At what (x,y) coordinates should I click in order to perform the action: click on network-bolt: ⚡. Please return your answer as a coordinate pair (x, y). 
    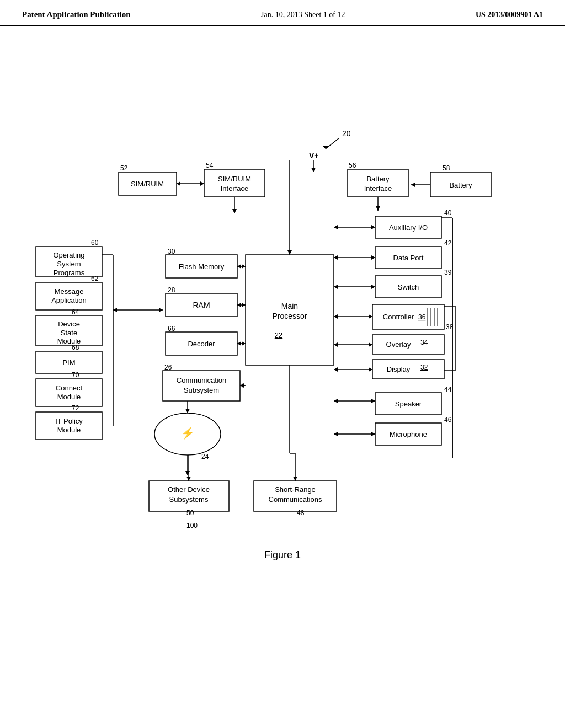
    Looking at the image, I should click on (188, 433).